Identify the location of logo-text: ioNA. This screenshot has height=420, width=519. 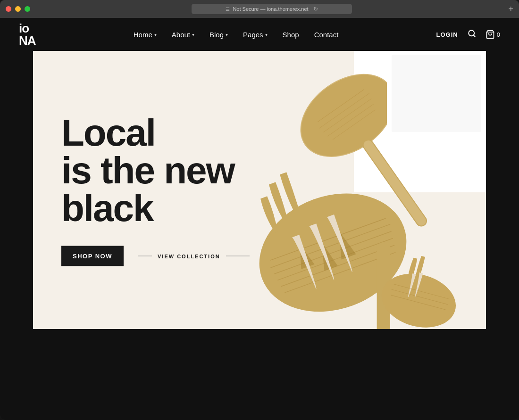
(27, 34).